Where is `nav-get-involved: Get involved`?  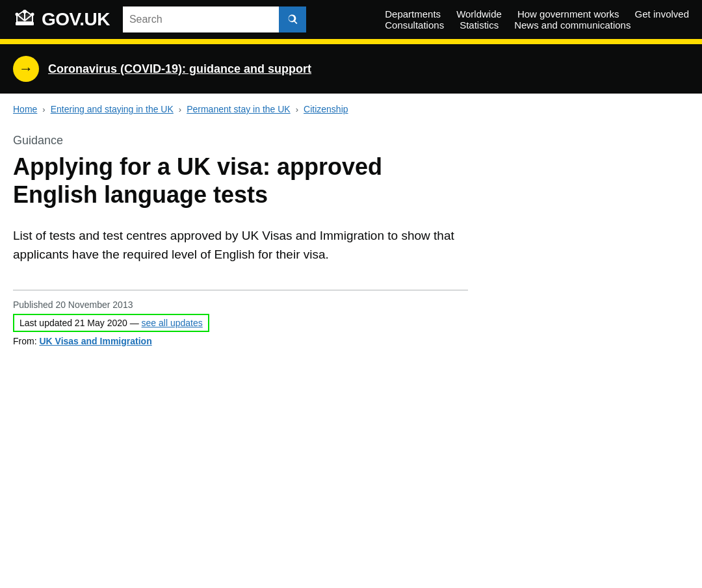 nav-get-involved: Get involved is located at coordinates (662, 14).